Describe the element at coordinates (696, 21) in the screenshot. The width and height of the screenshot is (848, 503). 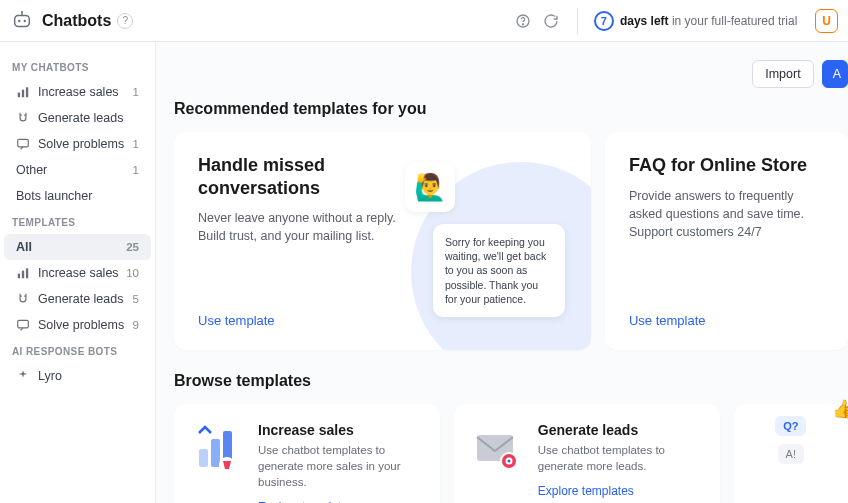
I see `trial-badge: 7 days left in your full-featured trial` at that location.